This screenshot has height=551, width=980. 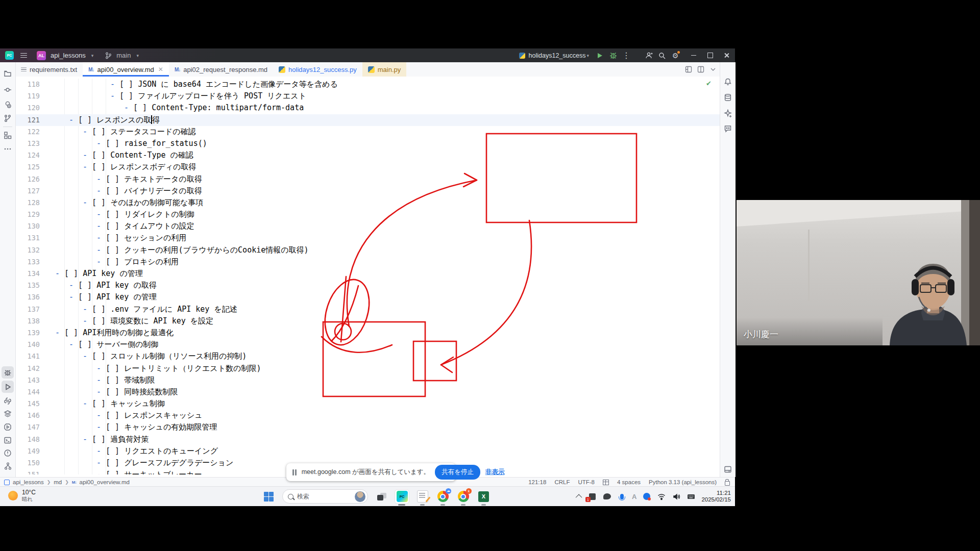 I want to click on editor-line-129: 129- [ ] リダイレクトの制御, so click(x=368, y=214).